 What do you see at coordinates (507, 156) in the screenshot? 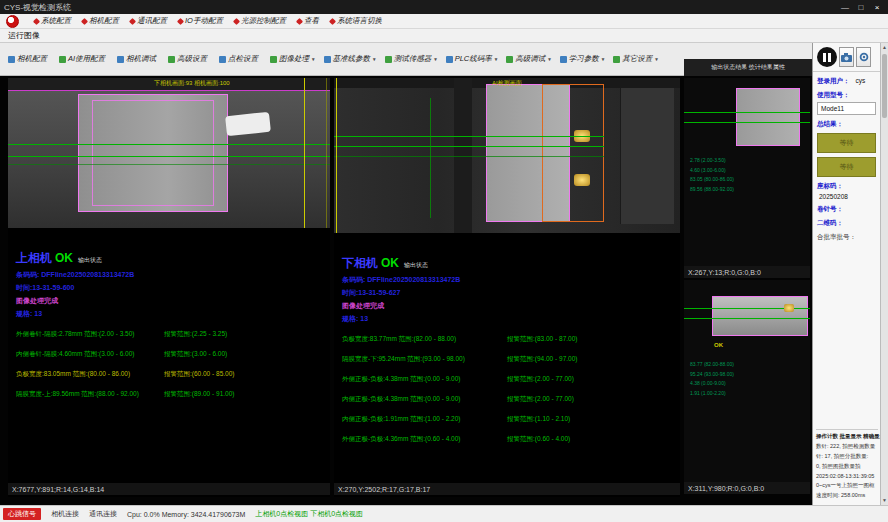
I see `camera-image-right: AI检测画面` at bounding box center [507, 156].